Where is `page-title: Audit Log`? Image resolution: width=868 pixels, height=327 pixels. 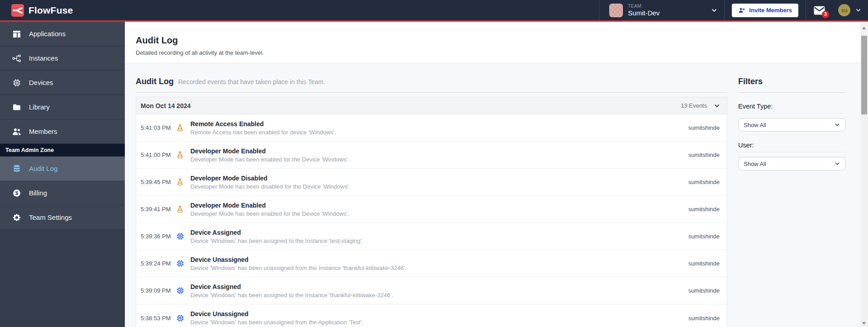
page-title: Audit Log is located at coordinates (493, 41).